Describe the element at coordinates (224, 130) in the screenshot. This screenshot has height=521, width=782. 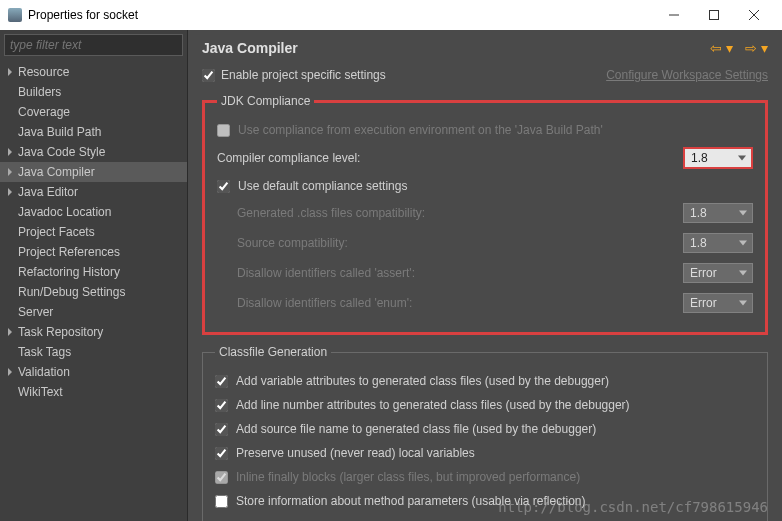
I see `use-exec-env-checkbox` at that location.